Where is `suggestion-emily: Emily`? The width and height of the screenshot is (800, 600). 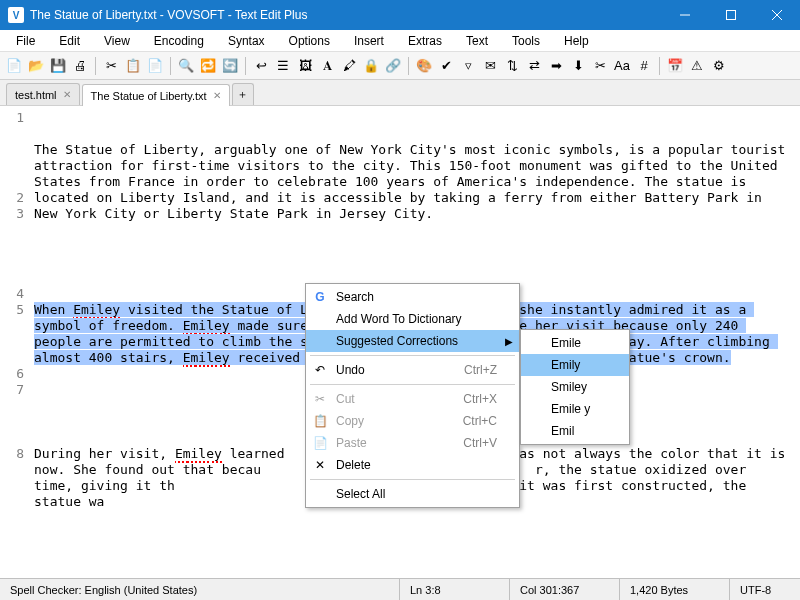 suggestion-emily: Emily is located at coordinates (575, 365).